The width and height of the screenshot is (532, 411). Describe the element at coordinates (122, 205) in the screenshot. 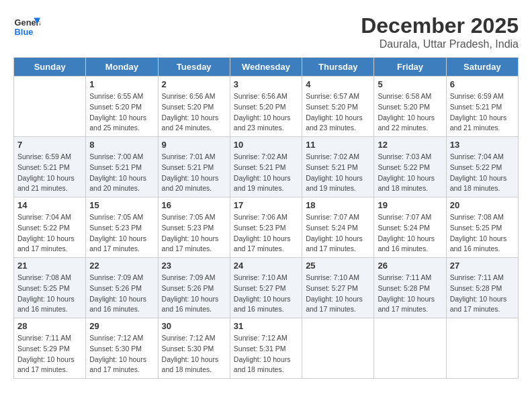

I see `day-number: 15` at that location.